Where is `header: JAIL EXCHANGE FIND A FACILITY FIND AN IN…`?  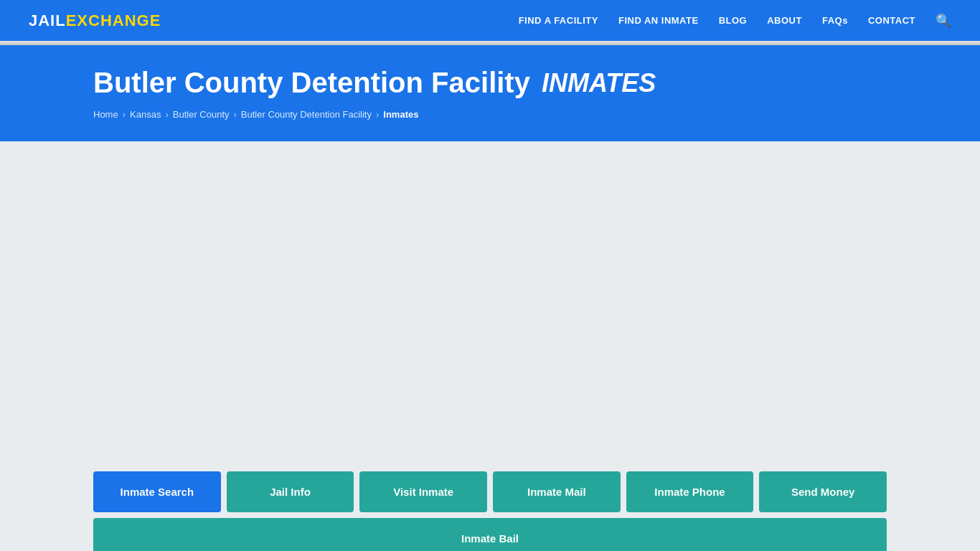
header: JAIL EXCHANGE FIND A FACILITY FIND AN IN… is located at coordinates (490, 22).